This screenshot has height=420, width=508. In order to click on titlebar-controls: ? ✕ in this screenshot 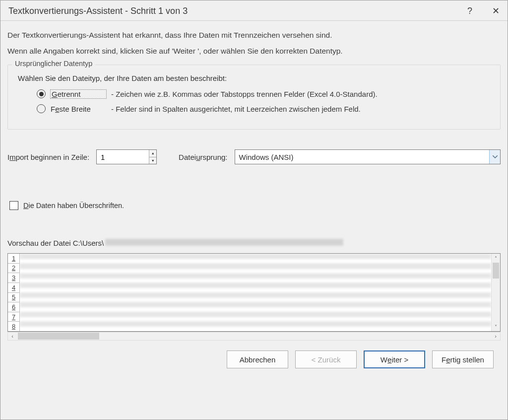, I will do `click(483, 11)`.